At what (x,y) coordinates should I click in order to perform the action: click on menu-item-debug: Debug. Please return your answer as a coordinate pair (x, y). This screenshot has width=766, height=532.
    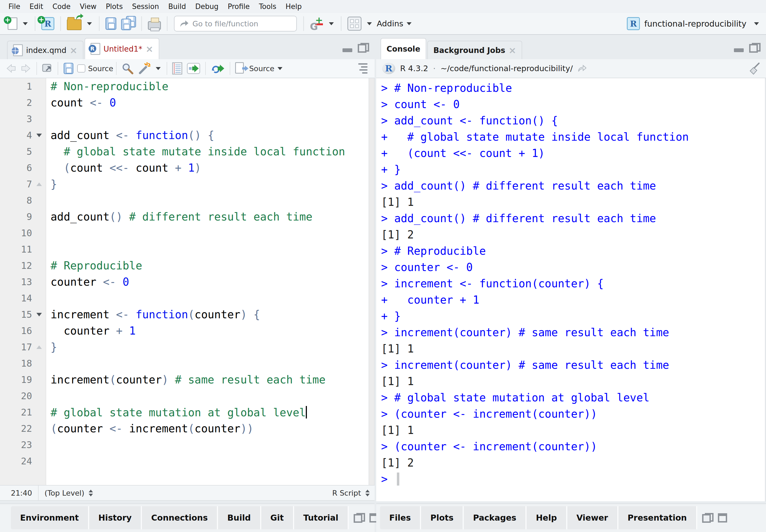
    Looking at the image, I should click on (207, 7).